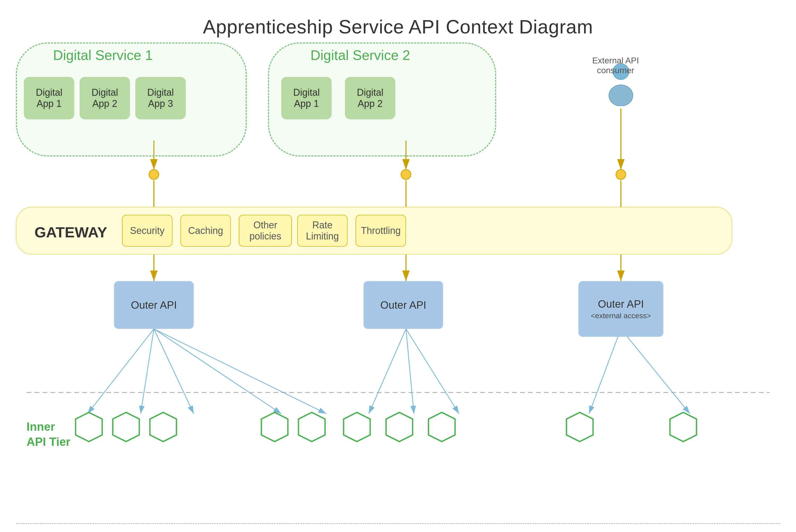  Describe the element at coordinates (360, 55) in the screenshot. I see `digital-service-2-label: Digital Service 2` at that location.